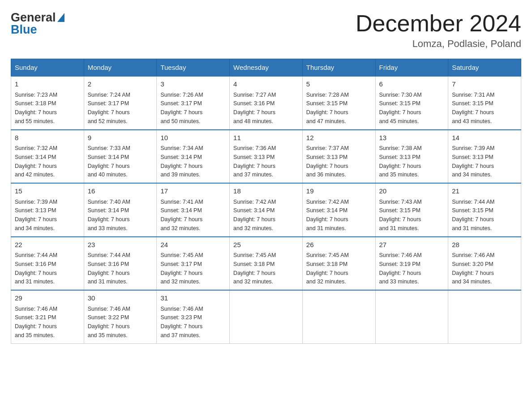 The height and width of the screenshot is (411, 532). I want to click on day-info: Sunrise: 7:40 AMSunset: 3:14 PMDaylight:…, so click(109, 215).